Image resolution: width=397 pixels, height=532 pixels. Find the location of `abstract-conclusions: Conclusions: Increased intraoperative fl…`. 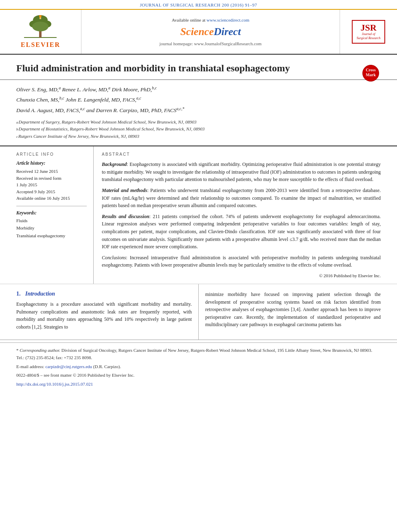

abstract-conclusions: Conclusions: Increased intraoperative fl… is located at coordinates (241, 262).